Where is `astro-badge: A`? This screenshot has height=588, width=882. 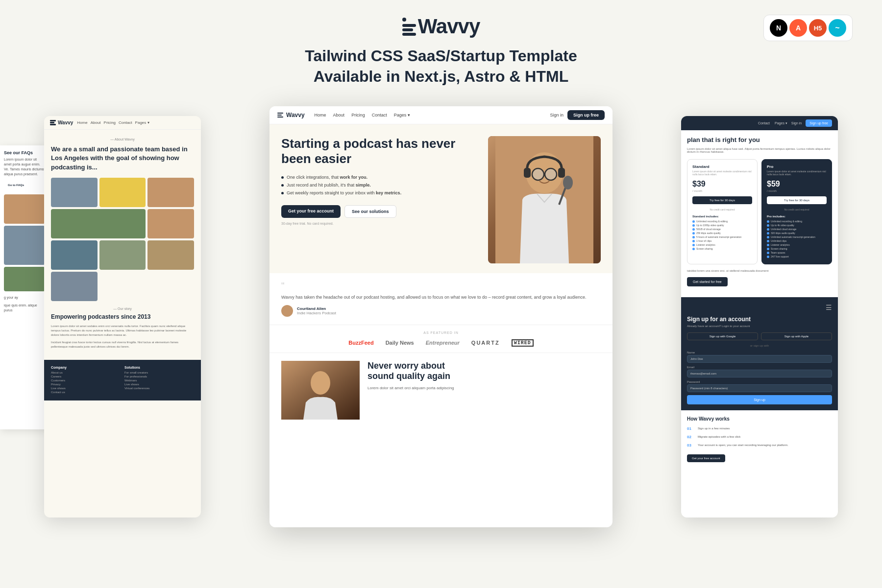 astro-badge: A is located at coordinates (798, 28).